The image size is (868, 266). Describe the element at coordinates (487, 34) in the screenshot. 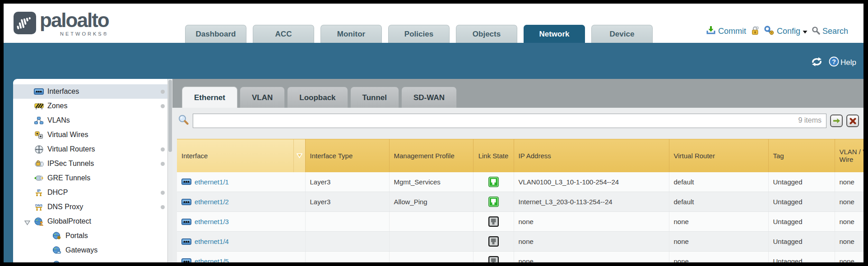

I see `tab-objects: Objects` at that location.